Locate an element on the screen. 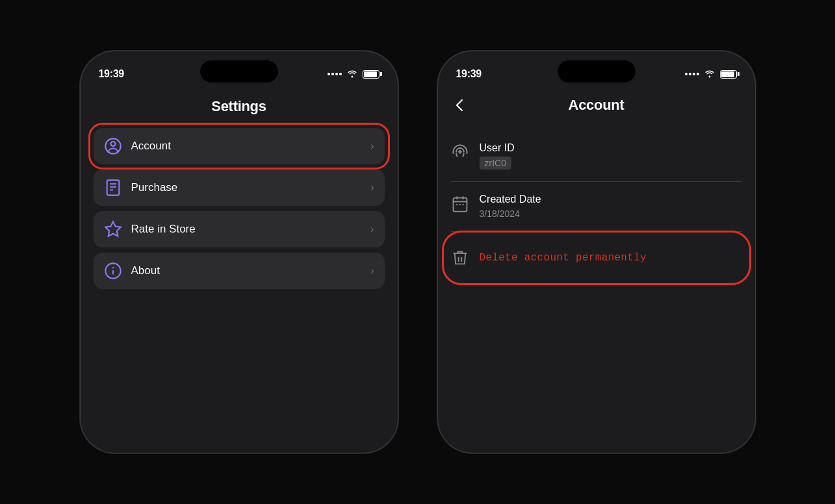 The width and height of the screenshot is (835, 504). created-date-label: Created Date is located at coordinates (611, 199).